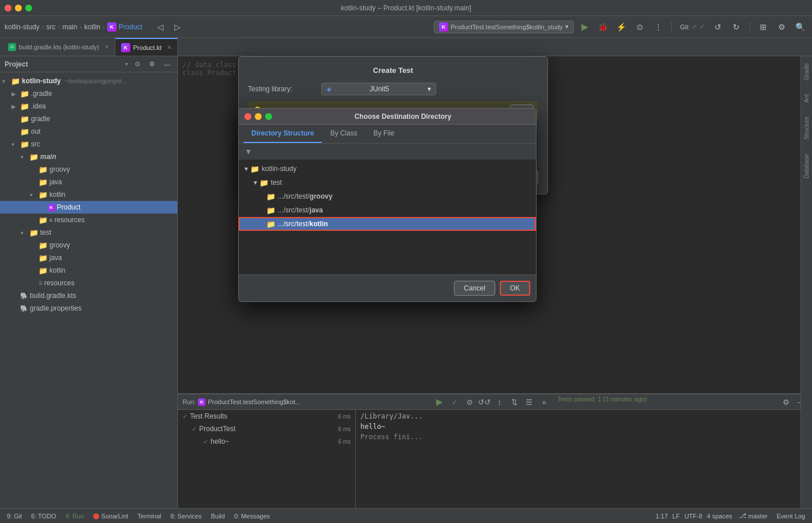 The image size is (812, 523). Describe the element at coordinates (514, 402) in the screenshot. I see `run-sort2-button: ⇅` at that location.